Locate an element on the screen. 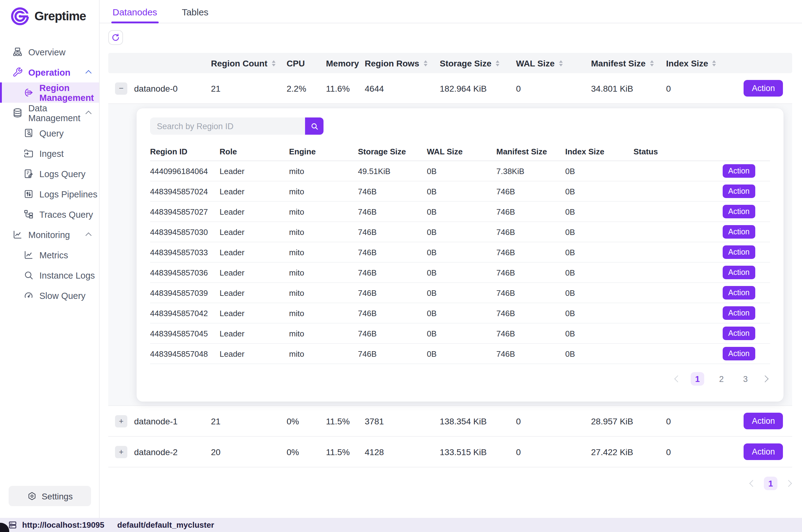  search-button is located at coordinates (314, 126).